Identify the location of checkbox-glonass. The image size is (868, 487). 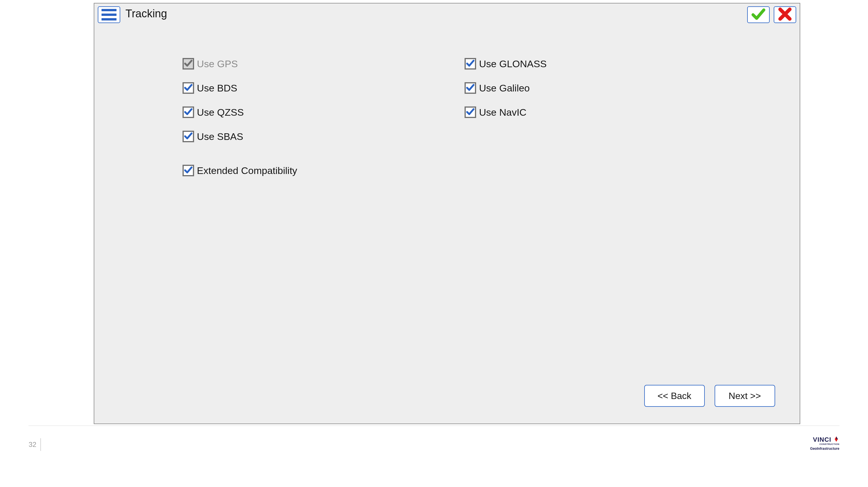
(470, 64).